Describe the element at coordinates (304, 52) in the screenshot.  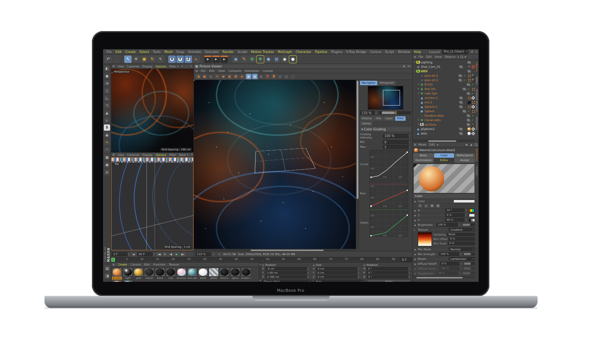
I see `menu-character: Character` at that location.